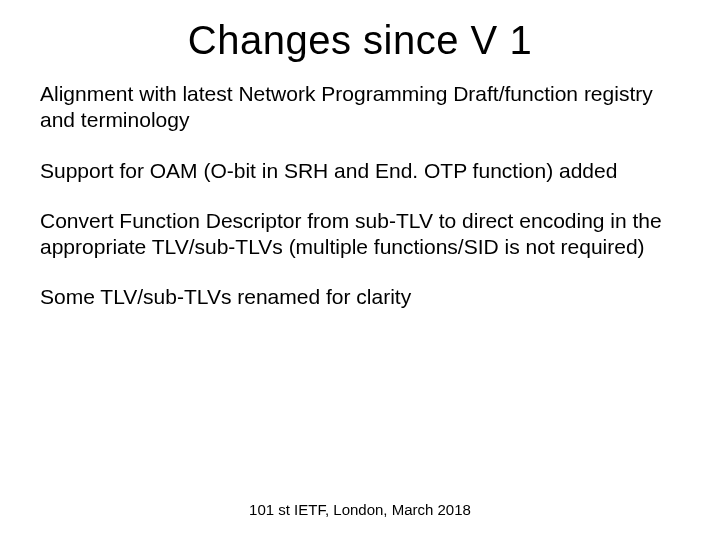  What do you see at coordinates (360, 234) in the screenshot?
I see `paragraph-3: Convert Function Descriptor from sub-TLV…` at bounding box center [360, 234].